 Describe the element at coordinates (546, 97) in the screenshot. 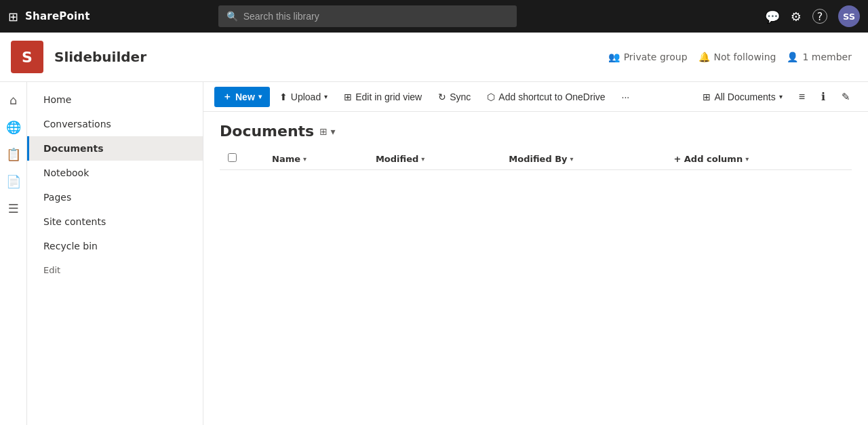

I see `add-shortcut-button: ⬡ Add shortcut to OneDrive` at that location.